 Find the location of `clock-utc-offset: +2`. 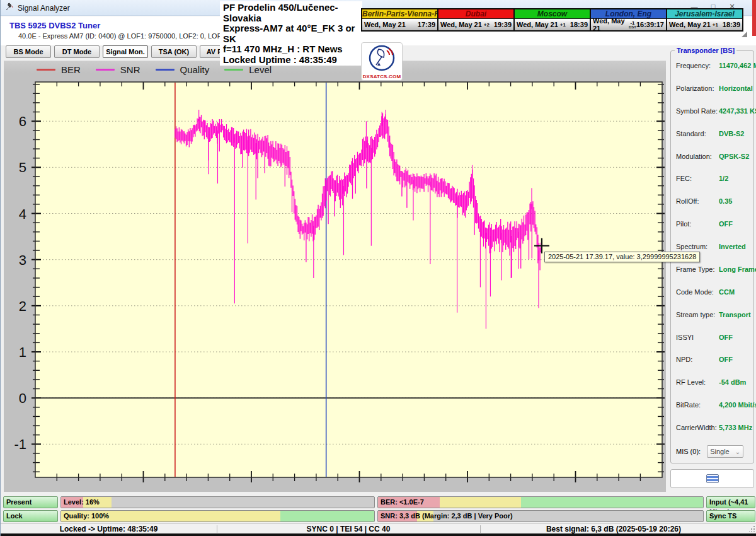

clock-utc-offset: +2 is located at coordinates (486, 25).